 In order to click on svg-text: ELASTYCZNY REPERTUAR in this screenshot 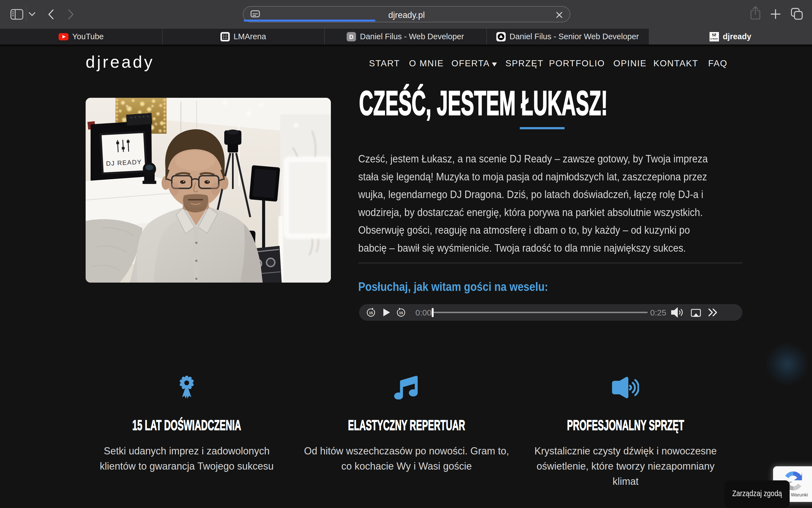, I will do `click(406, 425)`.